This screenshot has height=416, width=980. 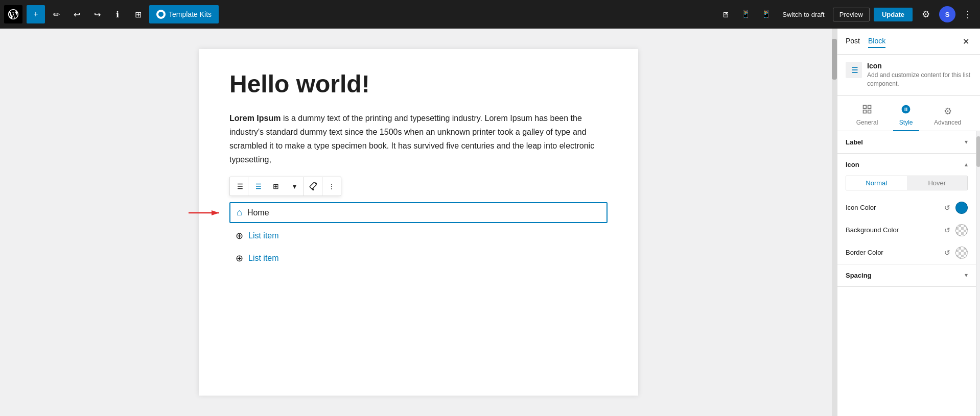 I want to click on tab-block: Block, so click(x=877, y=41).